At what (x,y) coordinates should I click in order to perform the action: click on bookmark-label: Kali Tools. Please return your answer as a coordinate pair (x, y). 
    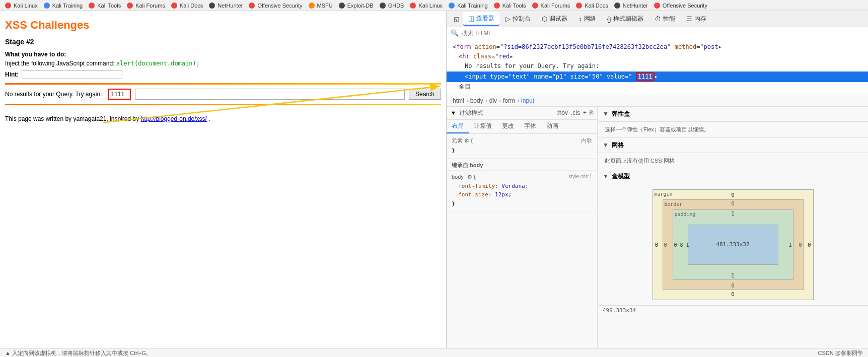
    Looking at the image, I should click on (109, 6).